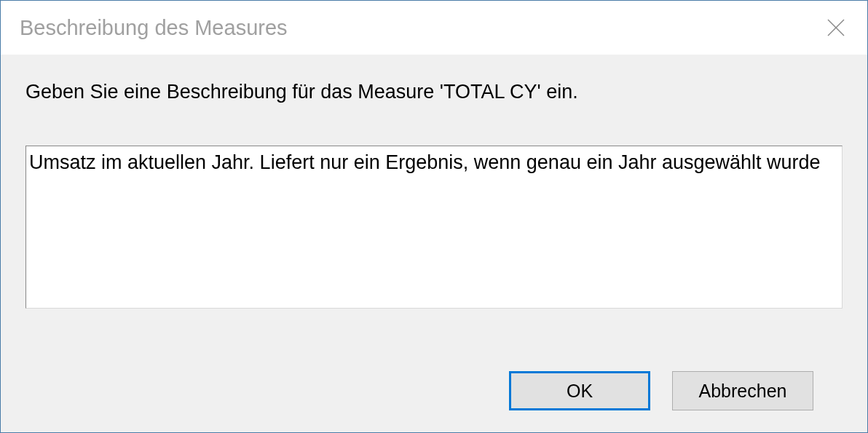  I want to click on prompt-text: Geben Sie eine Beschreibung für das Meas…, so click(434, 92).